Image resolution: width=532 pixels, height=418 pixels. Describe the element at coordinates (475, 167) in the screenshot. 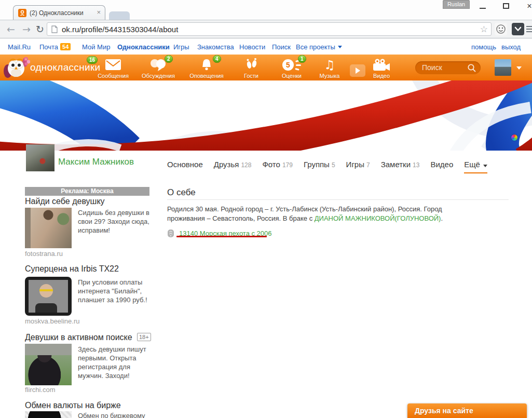

I see `tab-more: Ещё` at that location.